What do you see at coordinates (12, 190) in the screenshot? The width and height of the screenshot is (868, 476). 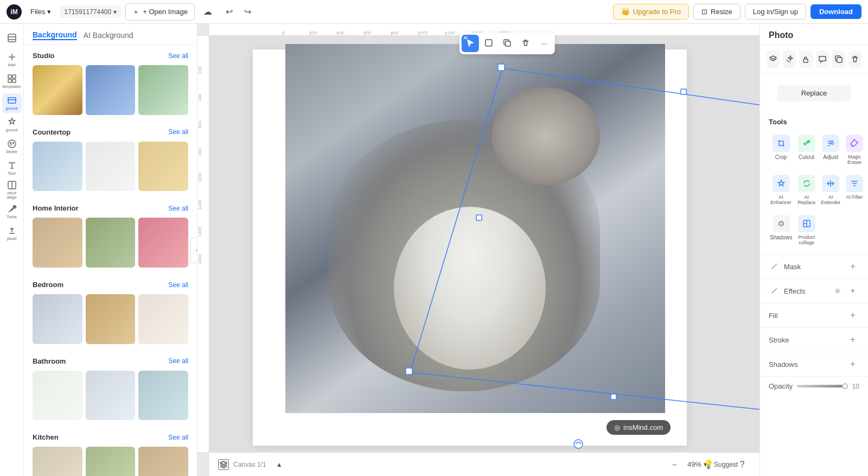 I see `sidebar-item-product-collage: oduct ollage` at bounding box center [12, 190].